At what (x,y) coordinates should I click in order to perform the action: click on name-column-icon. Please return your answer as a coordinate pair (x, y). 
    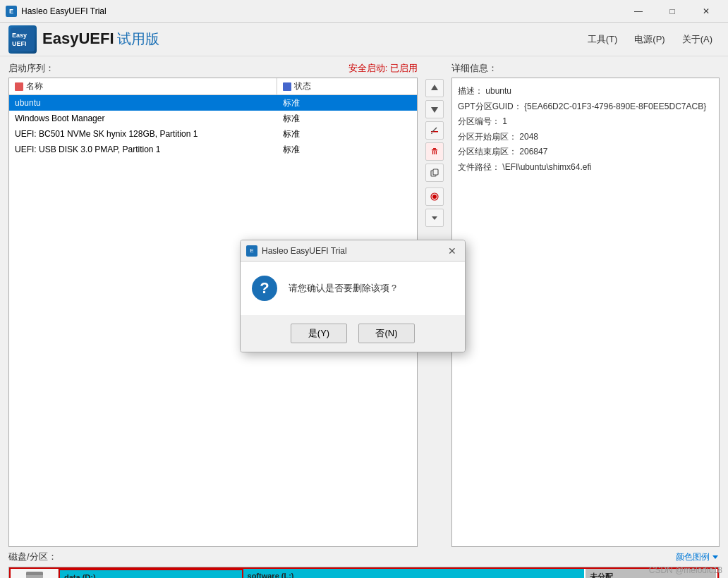
    Looking at the image, I should click on (19, 87).